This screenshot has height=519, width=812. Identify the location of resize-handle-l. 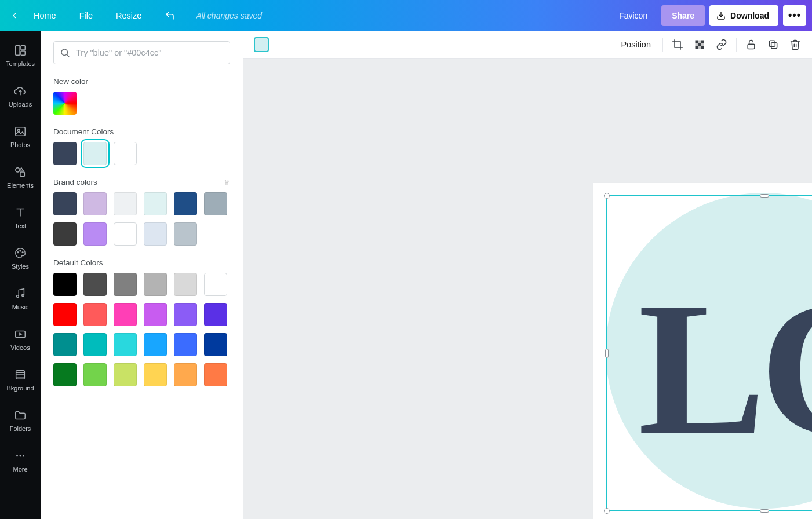
(607, 353).